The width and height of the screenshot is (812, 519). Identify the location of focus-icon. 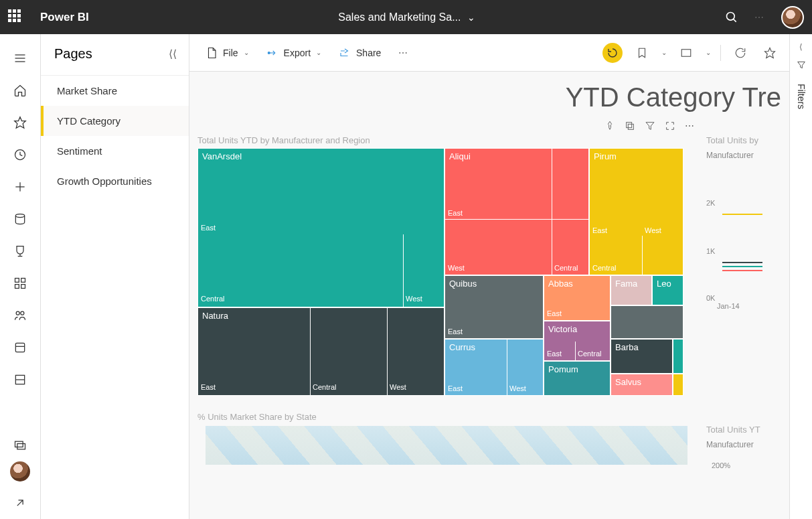
(671, 127).